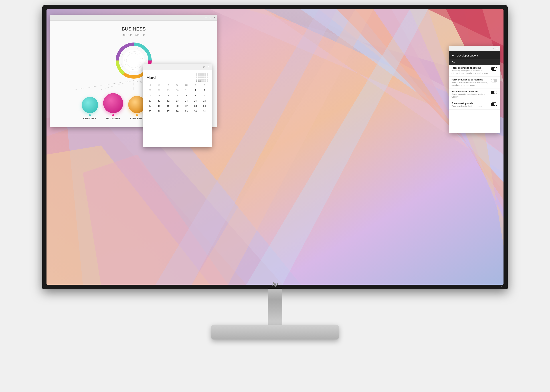 Image resolution: width=550 pixels, height=392 pixels. I want to click on dev-option-1-title: Force allow apps on external, so click(471, 68).